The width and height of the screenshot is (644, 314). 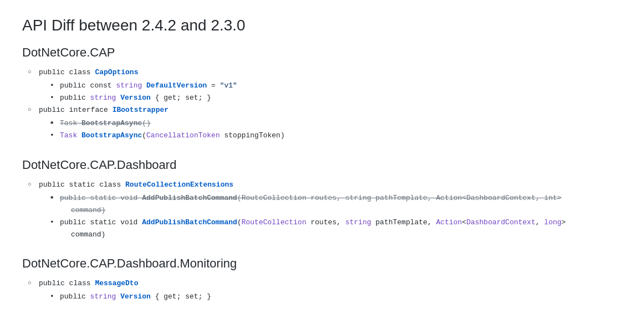 What do you see at coordinates (322, 25) in the screenshot?
I see `page-title: API Diff between 2.4.2 and 2.3.0` at bounding box center [322, 25].